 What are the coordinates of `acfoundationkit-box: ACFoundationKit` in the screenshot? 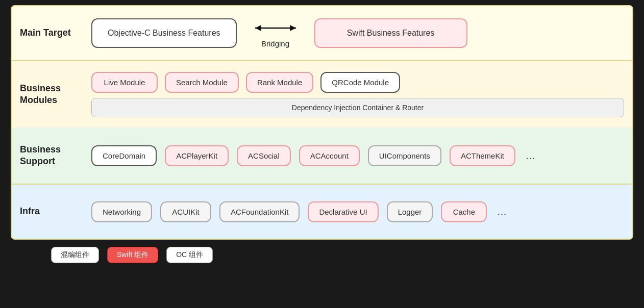 It's located at (259, 212).